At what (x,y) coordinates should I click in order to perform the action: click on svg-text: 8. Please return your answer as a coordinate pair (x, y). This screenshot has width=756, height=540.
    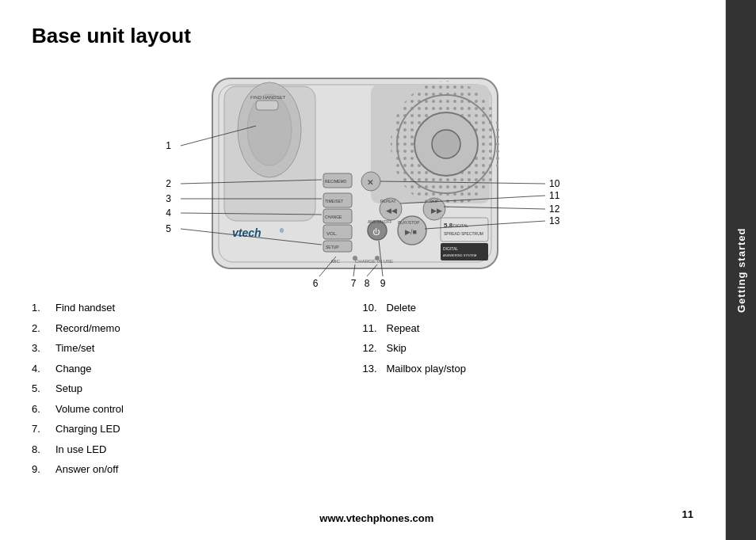
    Looking at the image, I should click on (366, 283).